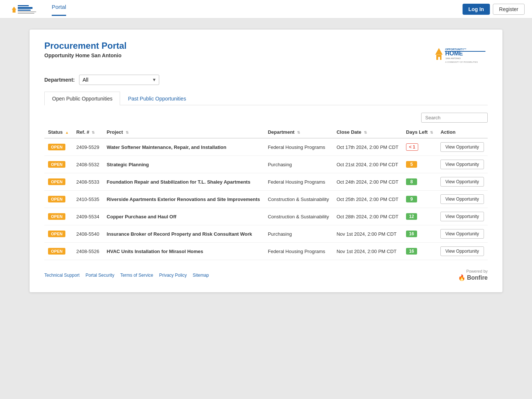  Describe the element at coordinates (368, 165) in the screenshot. I see `cell-close-date-1: Oct 21st 2024, 2:00 PM CDT` at that location.